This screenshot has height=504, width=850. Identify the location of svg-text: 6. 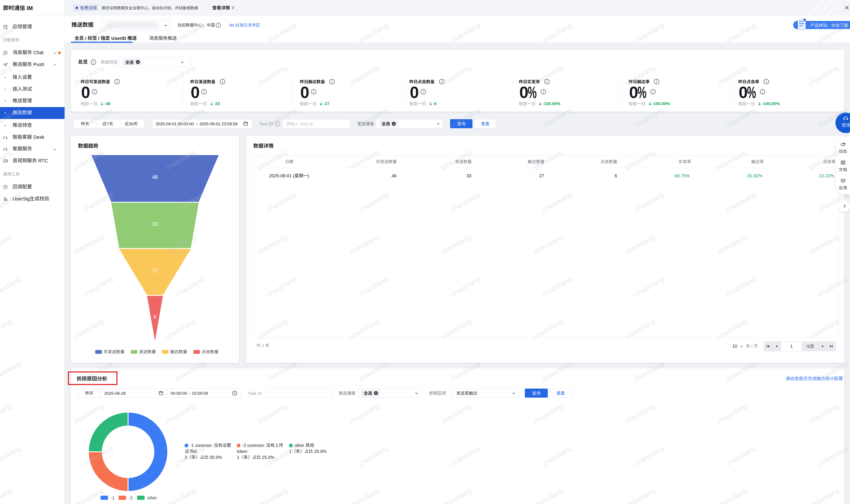
(155, 317).